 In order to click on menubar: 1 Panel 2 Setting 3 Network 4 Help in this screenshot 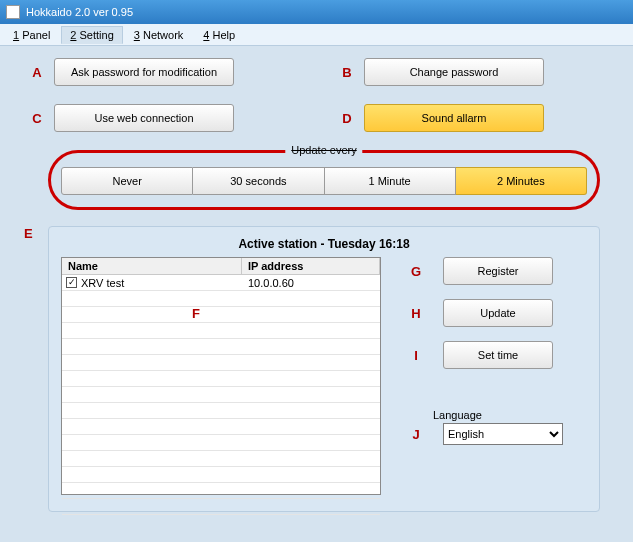, I will do `click(316, 35)`.